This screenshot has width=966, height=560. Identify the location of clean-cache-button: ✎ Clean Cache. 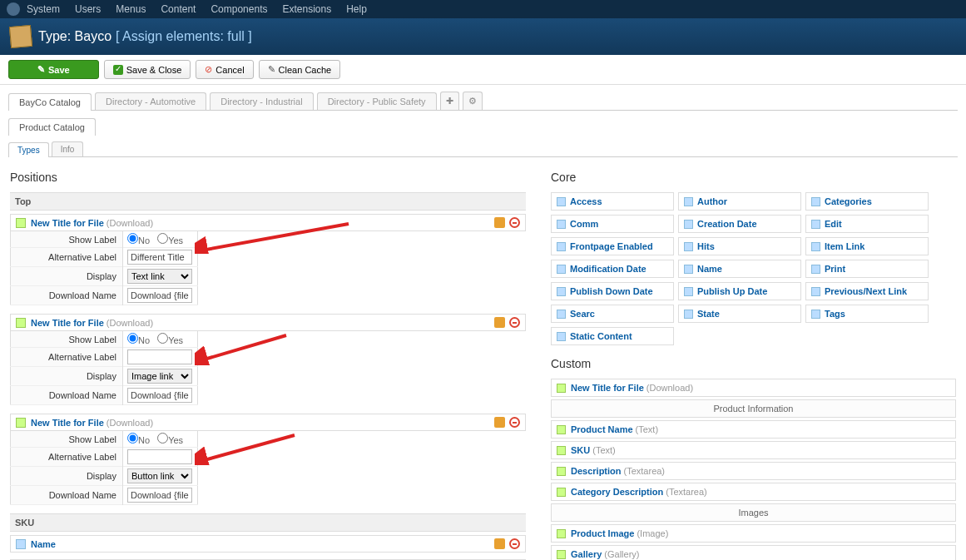
(300, 70).